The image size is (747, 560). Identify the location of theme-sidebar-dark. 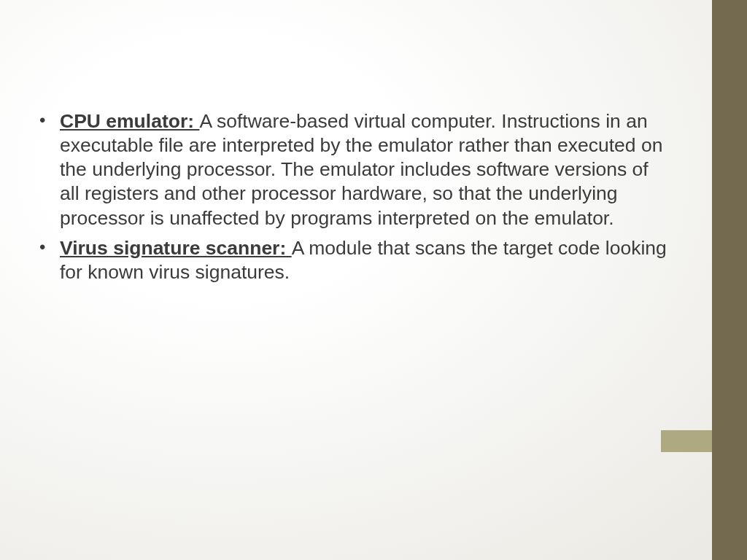
(729, 280).